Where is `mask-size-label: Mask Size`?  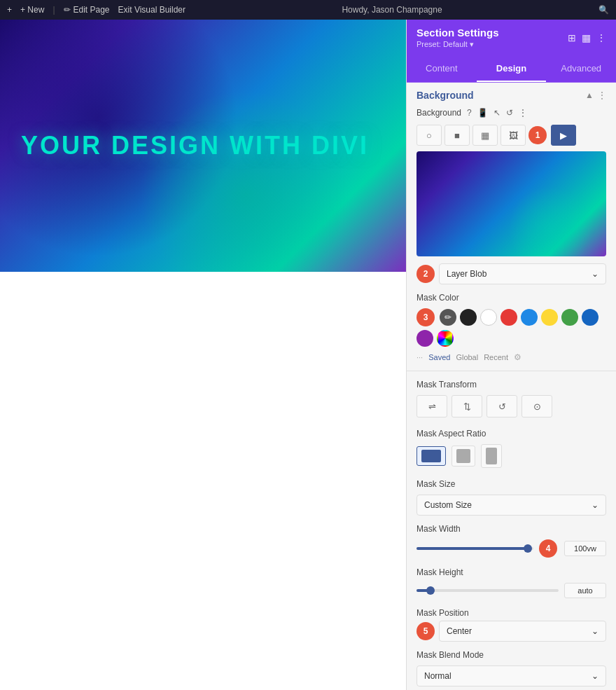
mask-size-label: Mask Size is located at coordinates (511, 483).